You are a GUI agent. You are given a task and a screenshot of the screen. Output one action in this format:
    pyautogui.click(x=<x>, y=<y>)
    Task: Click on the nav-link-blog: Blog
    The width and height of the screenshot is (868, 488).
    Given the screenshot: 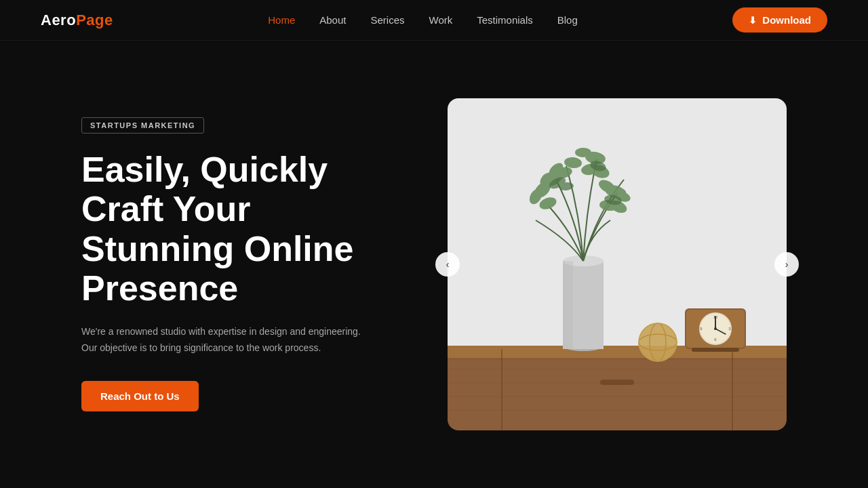 What is the action you would take?
    pyautogui.click(x=568, y=20)
    